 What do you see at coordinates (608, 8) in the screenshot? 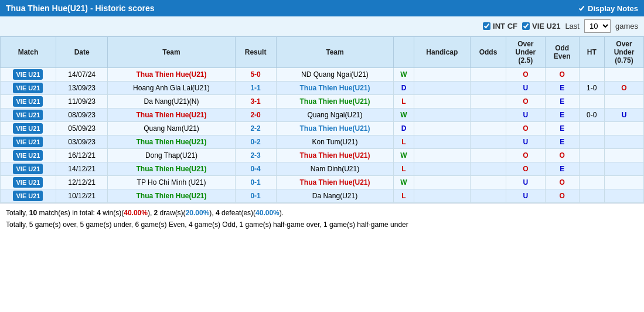
I see `display-notes-label: Display Notes` at bounding box center [608, 8].